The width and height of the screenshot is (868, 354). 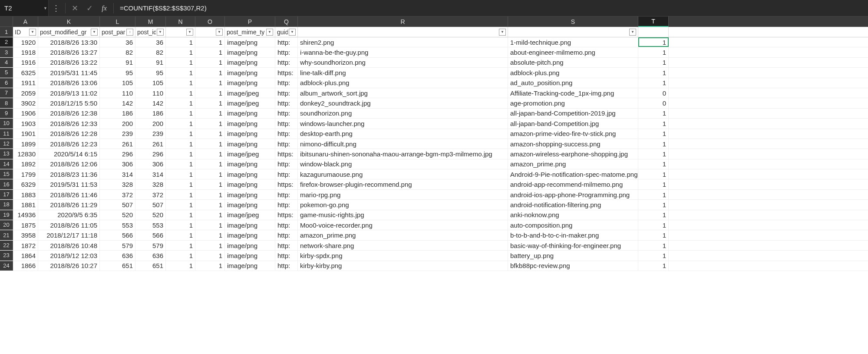 I want to click on cell-O6: 1, so click(x=210, y=83).